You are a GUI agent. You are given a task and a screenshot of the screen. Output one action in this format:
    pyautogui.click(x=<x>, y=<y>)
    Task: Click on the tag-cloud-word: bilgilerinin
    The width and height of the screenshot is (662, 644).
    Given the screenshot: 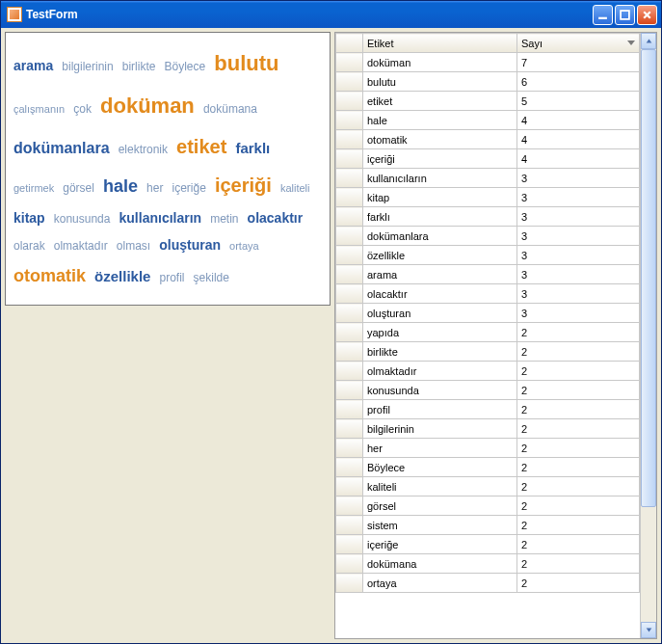 What is the action you would take?
    pyautogui.click(x=87, y=67)
    